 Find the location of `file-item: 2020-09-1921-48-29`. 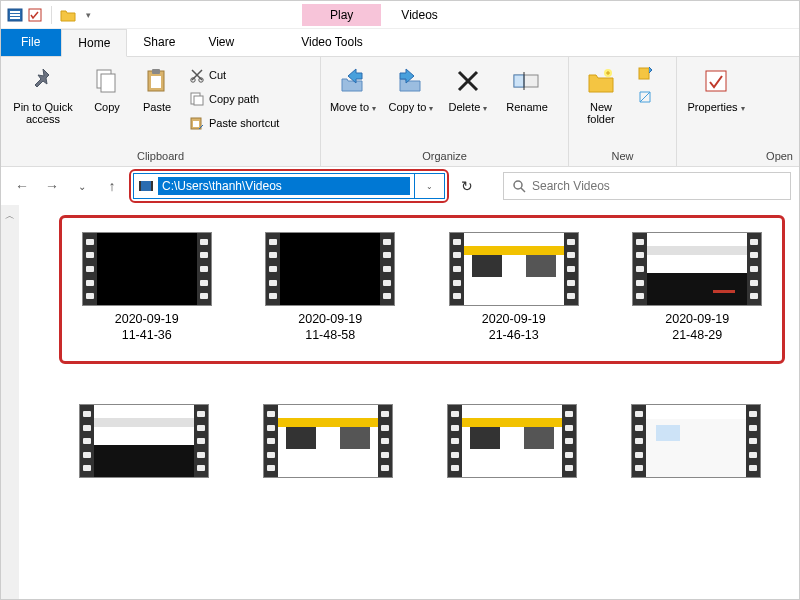

file-item: 2020-09-1921-48-29 is located at coordinates (698, 288).